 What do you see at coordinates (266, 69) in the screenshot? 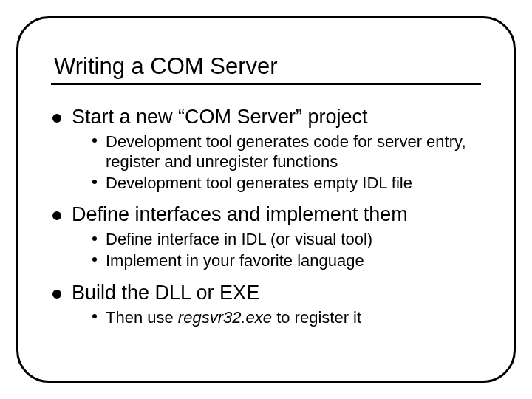
I see `title-area: Writing a COM Server` at bounding box center [266, 69].